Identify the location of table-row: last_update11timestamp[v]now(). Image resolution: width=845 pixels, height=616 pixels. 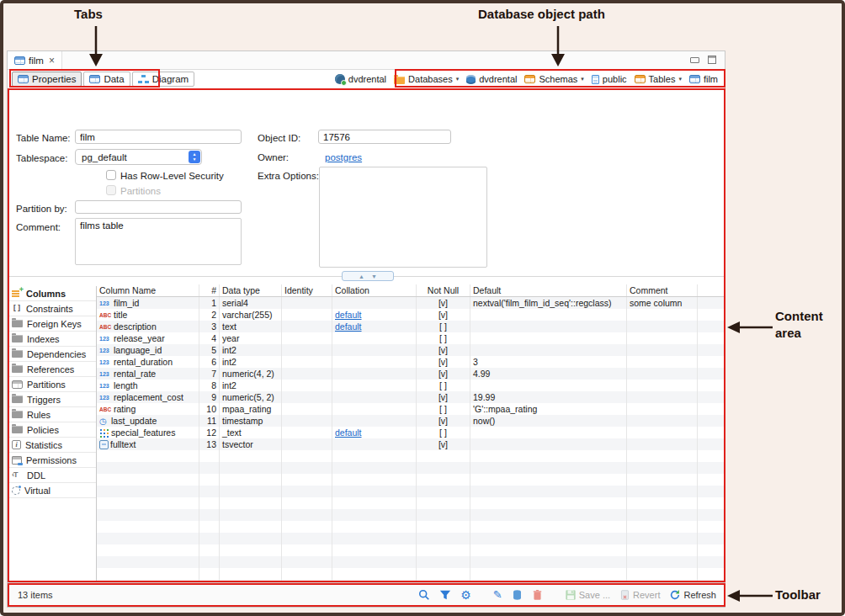
(411, 421).